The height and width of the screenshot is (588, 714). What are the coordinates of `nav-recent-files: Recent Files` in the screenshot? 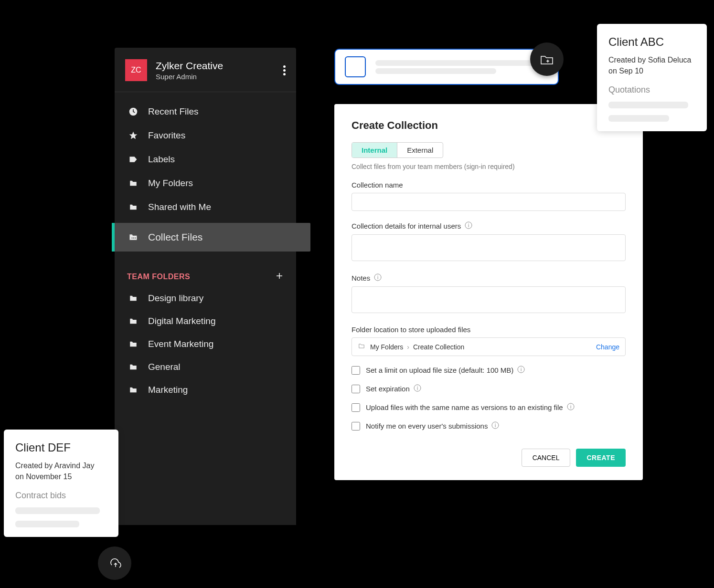 It's located at (205, 112).